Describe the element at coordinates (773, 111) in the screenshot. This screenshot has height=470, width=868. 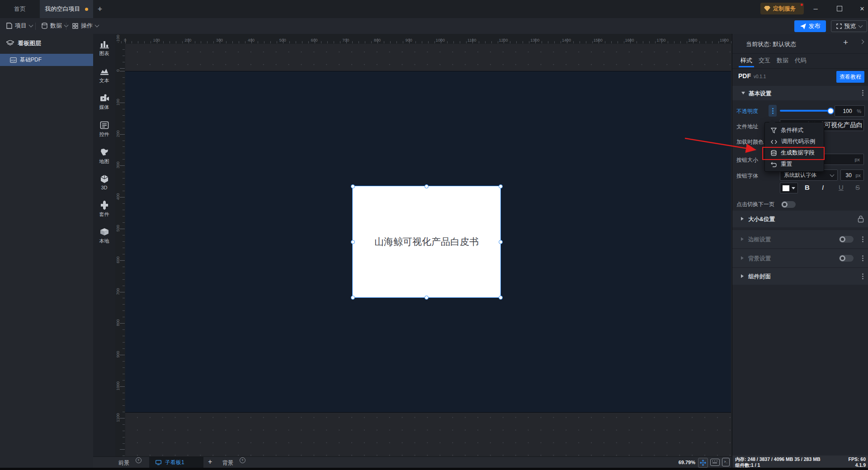
I see `kebab-icon` at that location.